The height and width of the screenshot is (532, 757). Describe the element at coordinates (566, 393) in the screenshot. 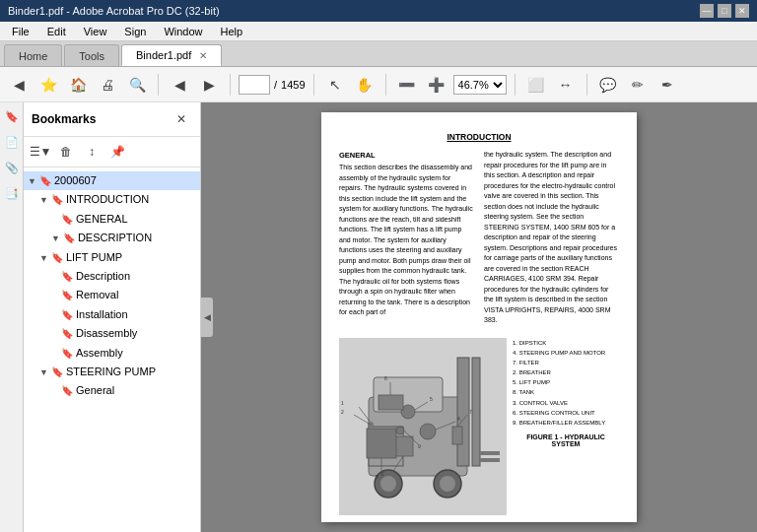

I see `figure-legend: 1. DIPSTICK4. STEERING PUMP AND MOTOR7. …` at that location.